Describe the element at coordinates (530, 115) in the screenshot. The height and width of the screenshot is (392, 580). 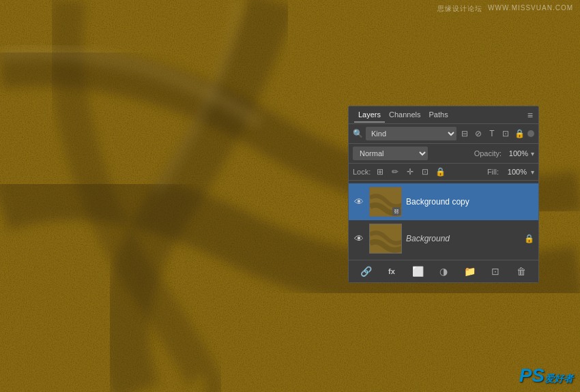
I see `panel-menu-icon: ≡` at that location.